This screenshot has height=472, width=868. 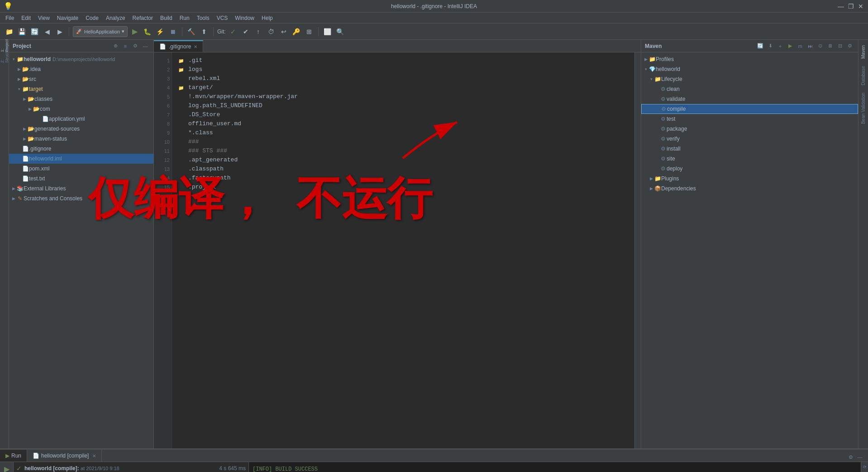 I want to click on toolbar-back-button: ◀, so click(x=47, y=32).